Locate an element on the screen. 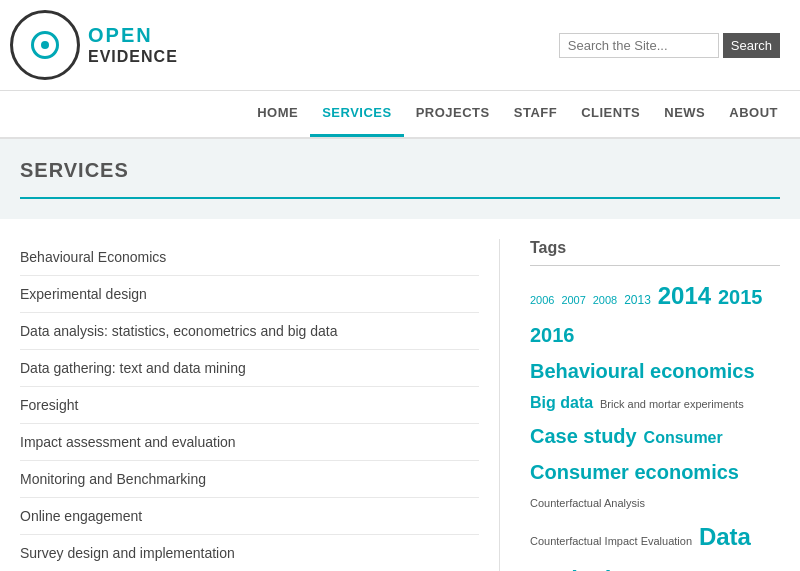 The width and height of the screenshot is (800, 571). tag: Counterfactual Impact Evaluation is located at coordinates (611, 541).